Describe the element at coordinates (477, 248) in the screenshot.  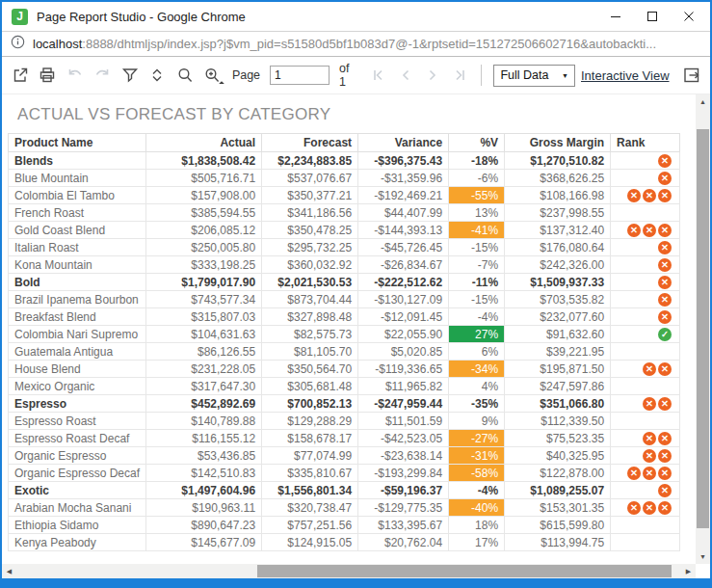
I see `cell-pct-v: -15%` at that location.